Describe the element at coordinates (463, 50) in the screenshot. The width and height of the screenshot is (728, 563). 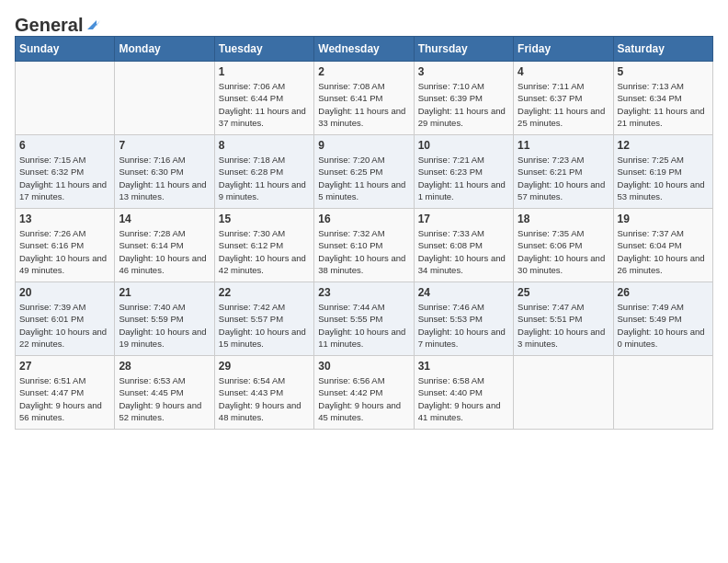
I see `day-header-thursday: Thursday` at that location.